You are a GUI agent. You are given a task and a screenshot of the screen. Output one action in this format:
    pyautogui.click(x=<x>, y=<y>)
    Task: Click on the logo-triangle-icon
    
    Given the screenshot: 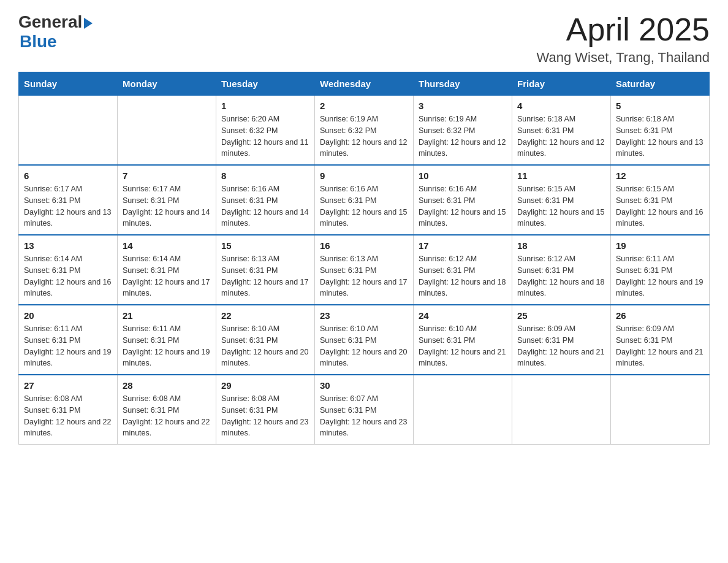 What is the action you would take?
    pyautogui.click(x=88, y=23)
    